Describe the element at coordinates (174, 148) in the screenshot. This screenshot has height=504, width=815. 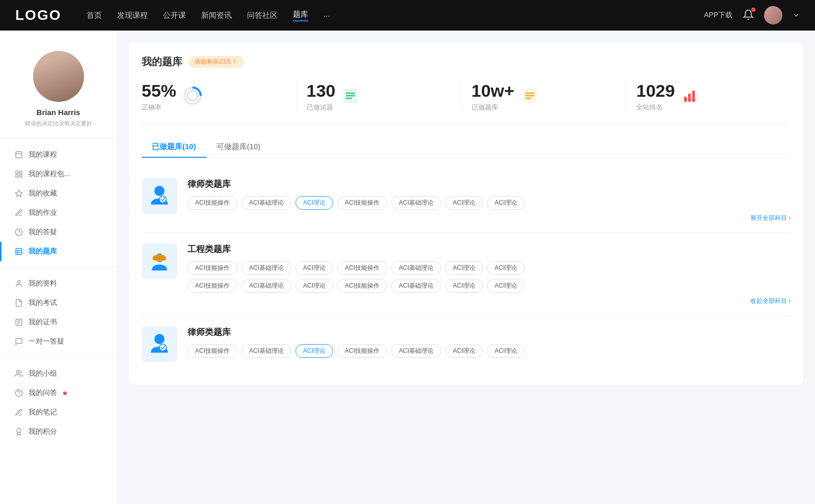
I see `tab-done: 已做题库(10)` at that location.